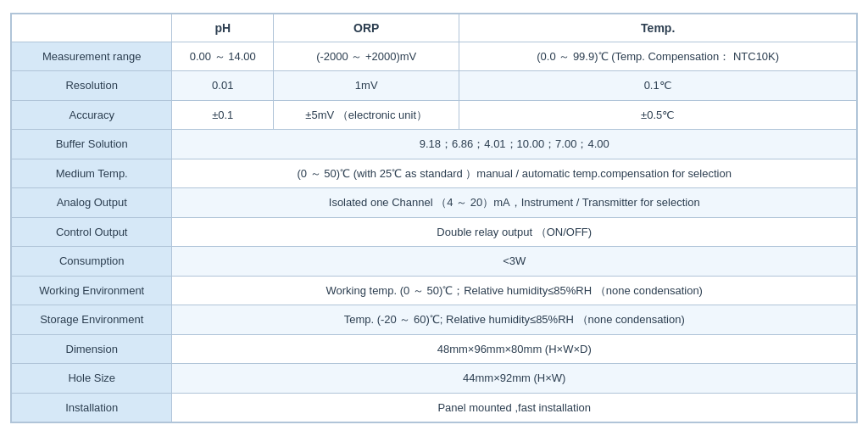 The width and height of the screenshot is (868, 436). I want to click on table-header-row: pH ORP Temp., so click(434, 27).